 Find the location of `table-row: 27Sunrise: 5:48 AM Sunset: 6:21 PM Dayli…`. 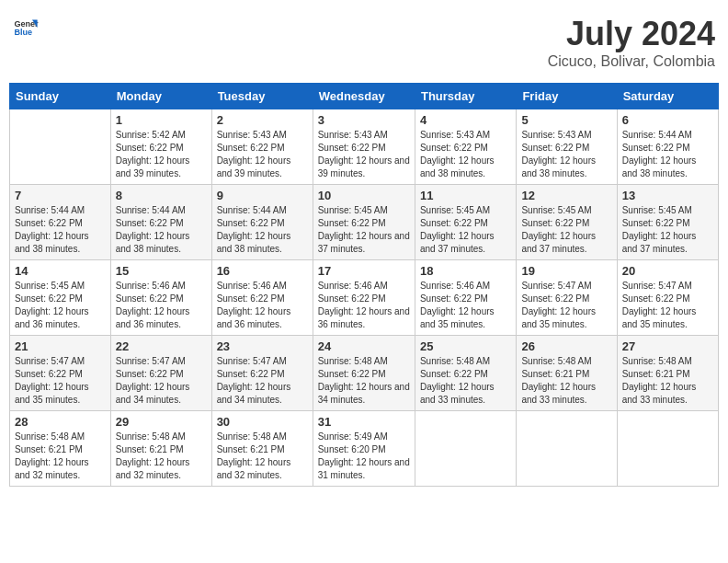

table-row: 27Sunrise: 5:48 AM Sunset: 6:21 PM Dayli… is located at coordinates (667, 373).